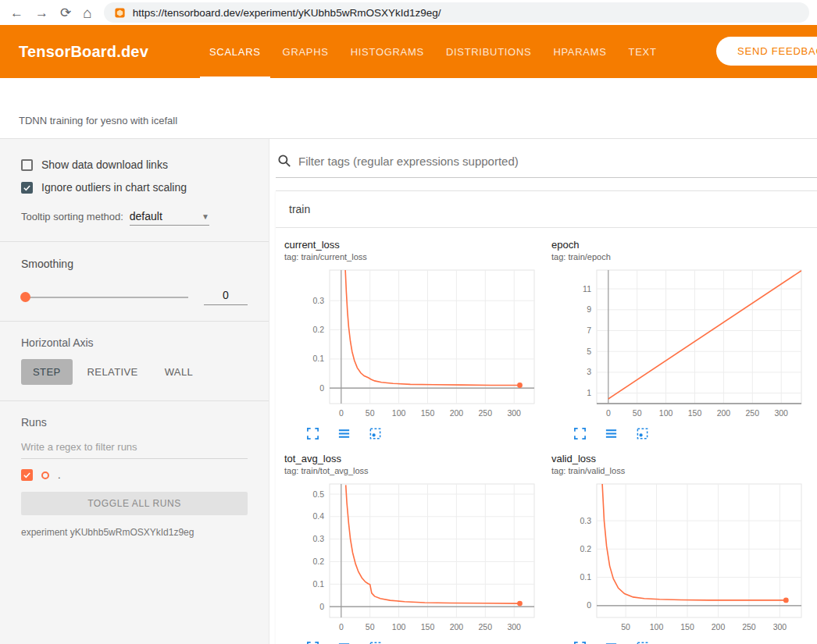 The height and width of the screenshot is (644, 817). Describe the element at coordinates (489, 52) in the screenshot. I see `tab-distributions: DISTRIBUTIONS` at that location.